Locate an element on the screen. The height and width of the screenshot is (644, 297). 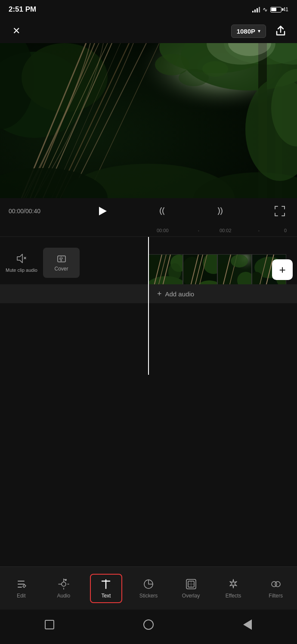
add-clip-button: + is located at coordinates (282, 270).